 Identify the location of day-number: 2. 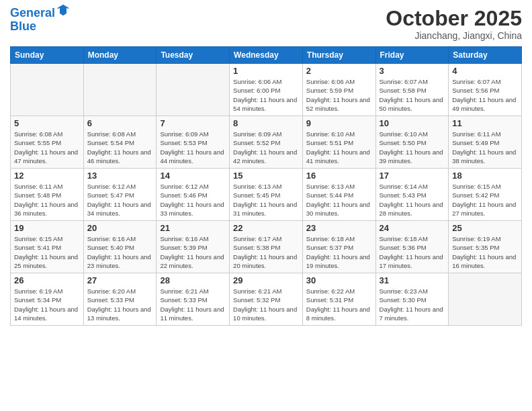
(339, 71).